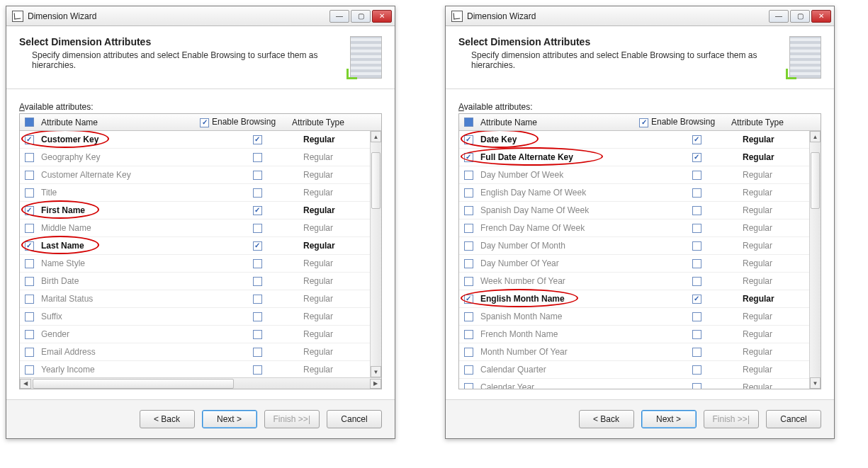 The height and width of the screenshot is (468, 868). Describe the element at coordinates (201, 193) in the screenshot. I see `table-row: TitleRegular` at that location.